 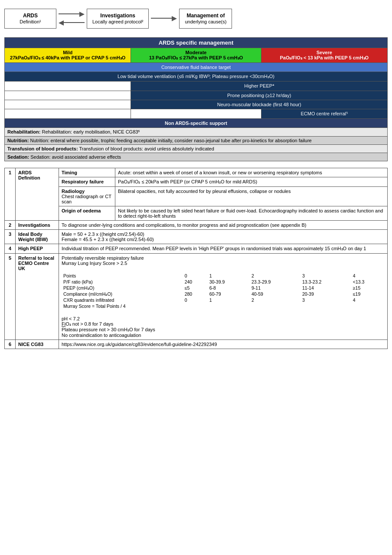 What do you see at coordinates (10, 297) in the screenshot?
I see `fn-num-5: 5` at bounding box center [10, 297].